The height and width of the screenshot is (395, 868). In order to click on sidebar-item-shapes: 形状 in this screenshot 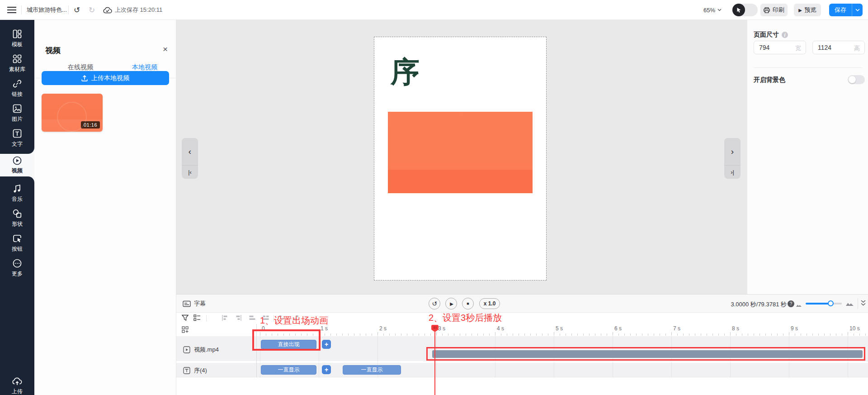, I will do `click(17, 218)`.